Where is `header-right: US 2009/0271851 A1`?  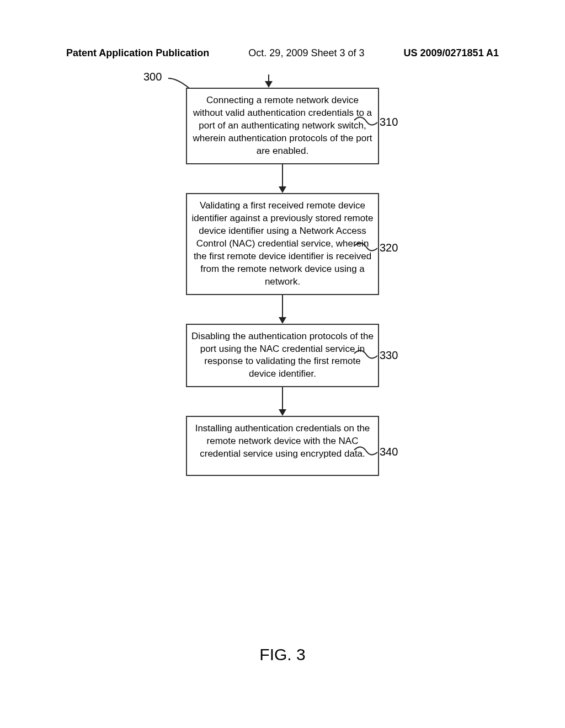 header-right: US 2009/0271851 A1 is located at coordinates (451, 53).